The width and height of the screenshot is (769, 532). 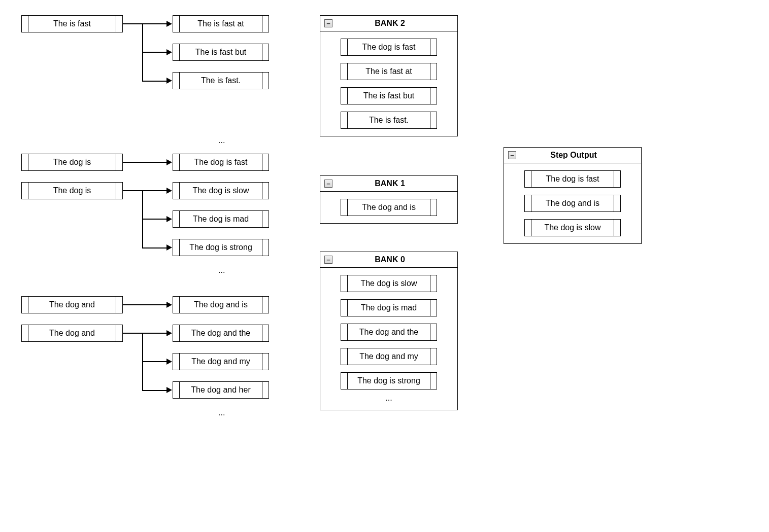 I want to click on bank-item: The dog and my, so click(x=389, y=357).